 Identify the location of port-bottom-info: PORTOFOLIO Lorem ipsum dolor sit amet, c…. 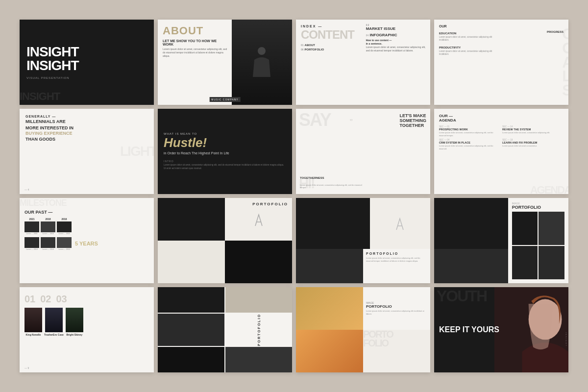
(397, 266).